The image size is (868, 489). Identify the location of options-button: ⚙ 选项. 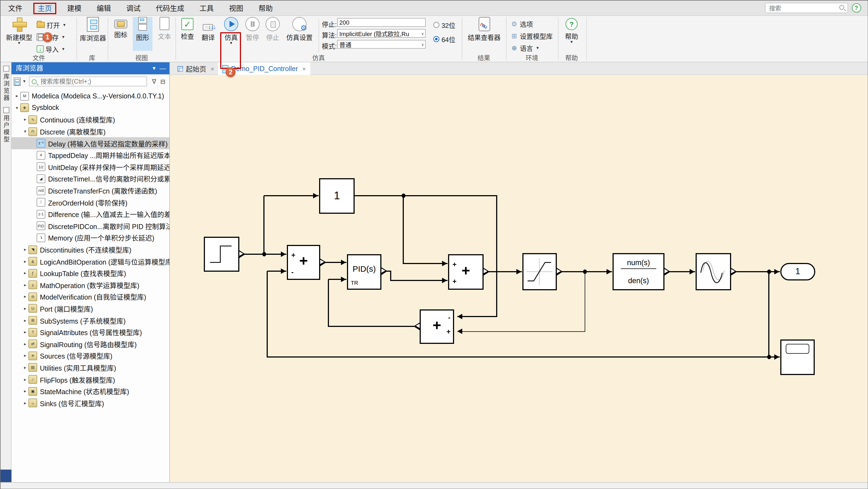
(522, 24).